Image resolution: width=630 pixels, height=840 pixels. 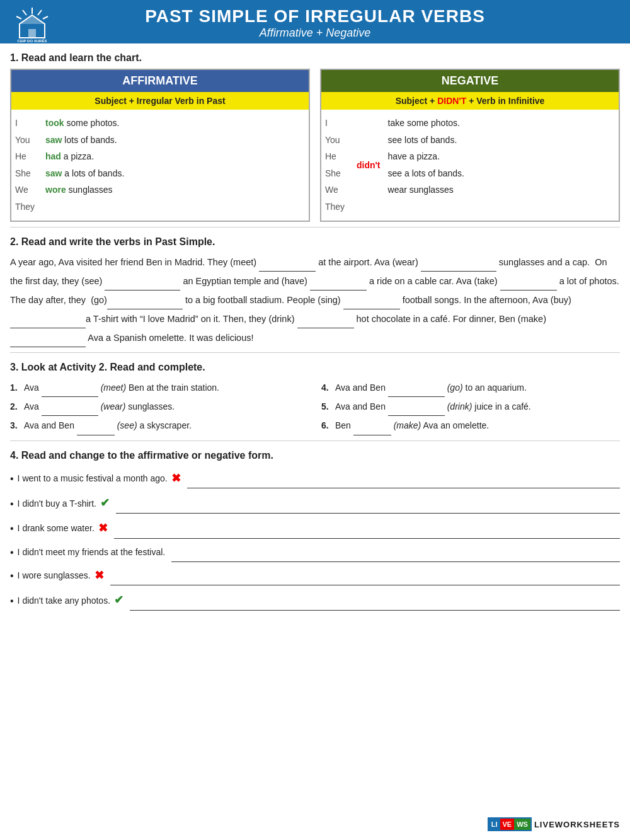 I want to click on cross-icon-1: ✖, so click(x=176, y=479).